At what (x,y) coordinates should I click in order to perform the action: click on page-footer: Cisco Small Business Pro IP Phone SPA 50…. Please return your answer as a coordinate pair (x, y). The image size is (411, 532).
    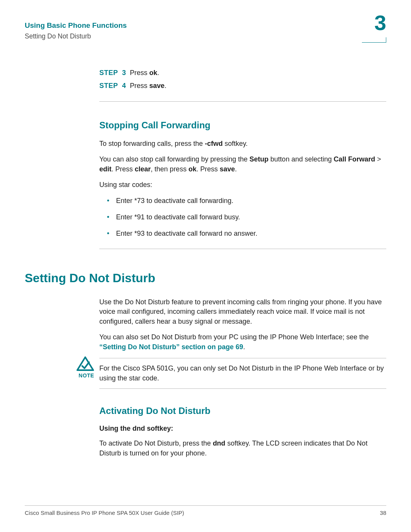
    Looking at the image, I should click on (206, 511).